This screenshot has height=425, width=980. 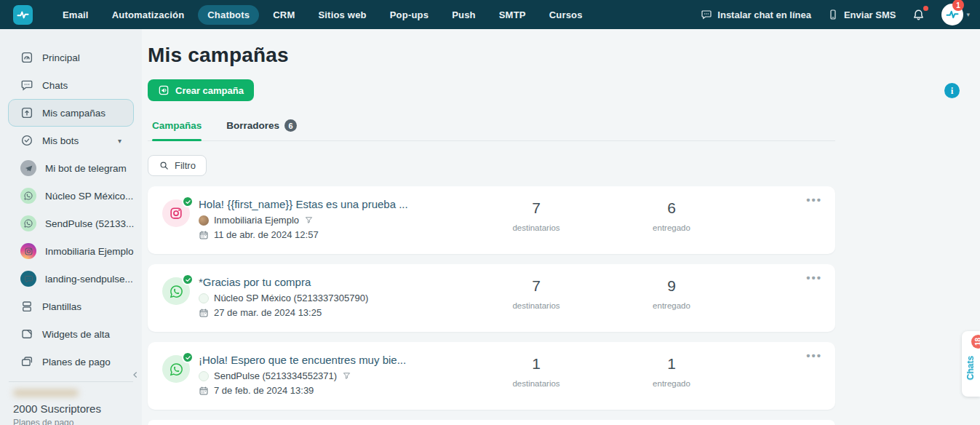 What do you see at coordinates (303, 390) in the screenshot?
I see `campaign-date: 7 de feb. de 2024 13:39` at bounding box center [303, 390].